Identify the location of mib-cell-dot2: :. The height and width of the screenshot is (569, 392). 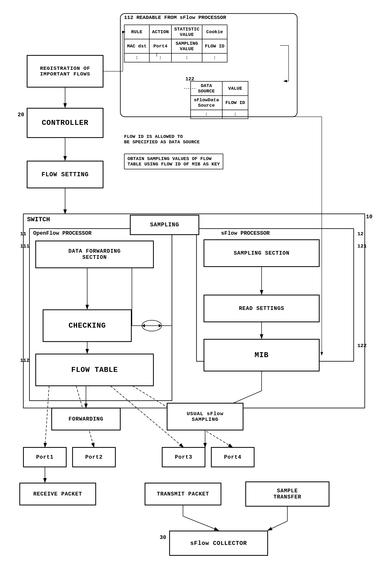
(235, 114).